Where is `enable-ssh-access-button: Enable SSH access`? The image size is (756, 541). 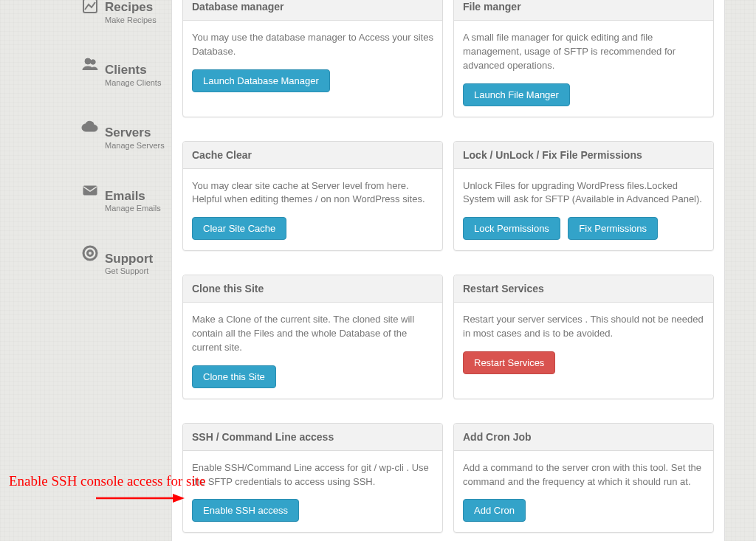 enable-ssh-access-button: Enable SSH access is located at coordinates (245, 511).